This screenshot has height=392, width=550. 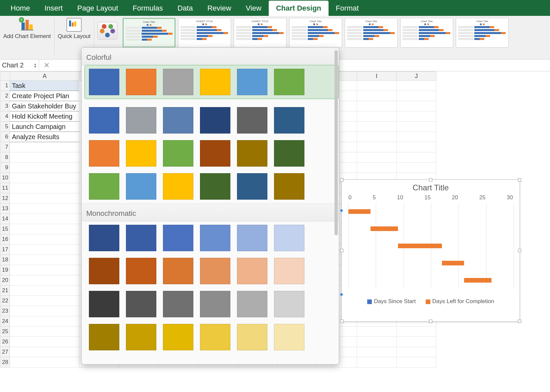 I want to click on row-header: 17, so click(x=5, y=250).